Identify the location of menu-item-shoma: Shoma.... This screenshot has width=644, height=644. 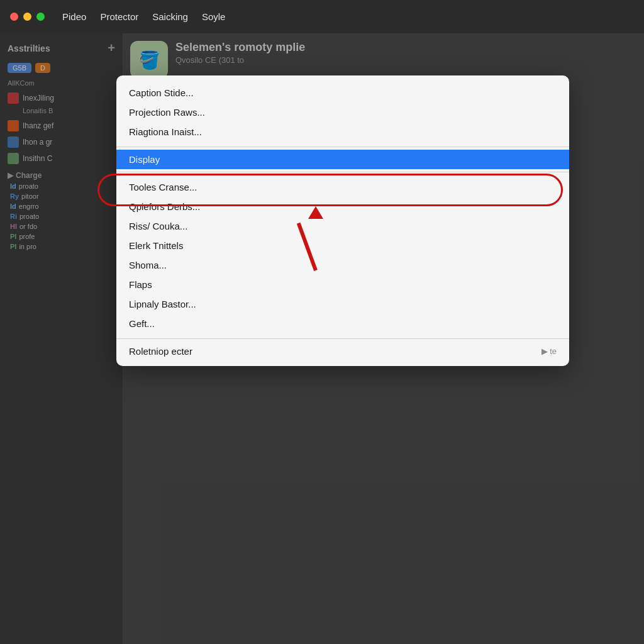
(343, 265).